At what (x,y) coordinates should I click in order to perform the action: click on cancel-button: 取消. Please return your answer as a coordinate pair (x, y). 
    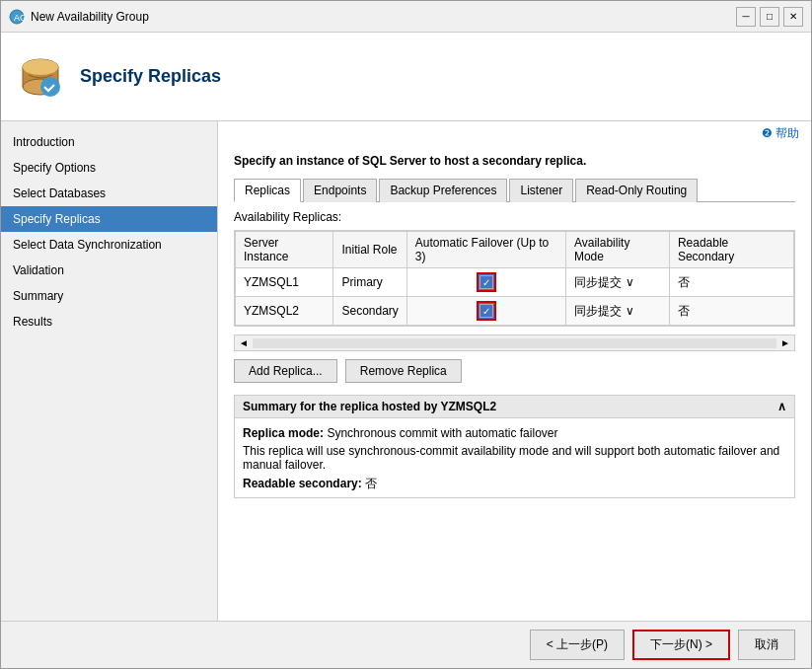
    Looking at the image, I should click on (767, 645).